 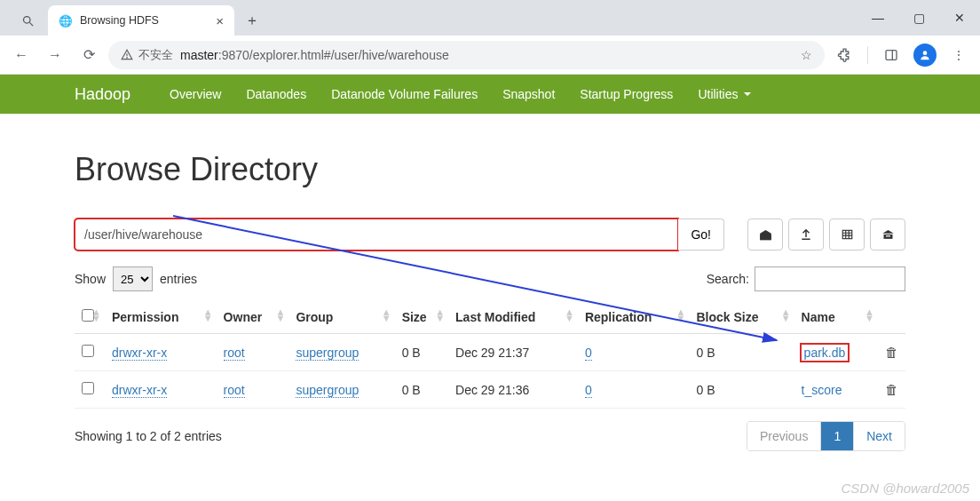 What do you see at coordinates (919, 18) in the screenshot?
I see `window-controls: — ▢ ✕` at bounding box center [919, 18].